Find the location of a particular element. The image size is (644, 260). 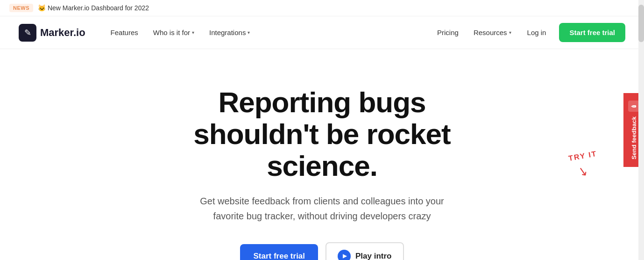

play-icon: ▶ is located at coordinates (344, 255).